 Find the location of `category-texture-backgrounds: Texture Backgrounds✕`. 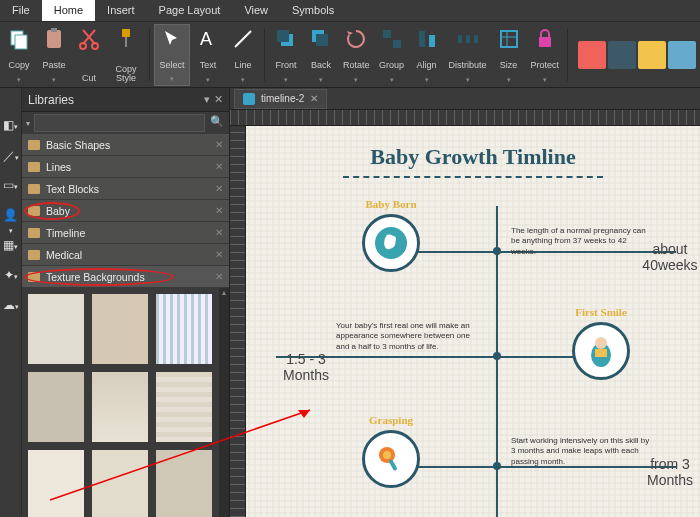

category-texture-backgrounds: Texture Backgrounds✕ is located at coordinates (126, 277).